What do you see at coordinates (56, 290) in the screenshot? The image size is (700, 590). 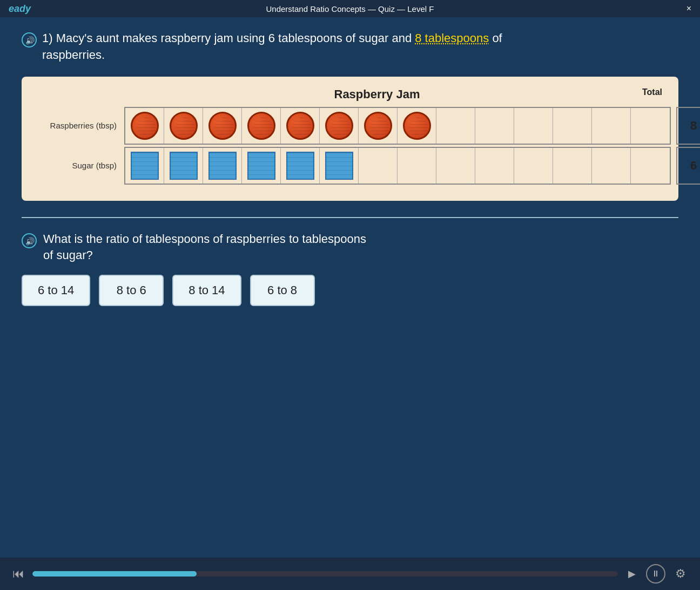 I see `answer-6to14: 6 to 14` at bounding box center [56, 290].